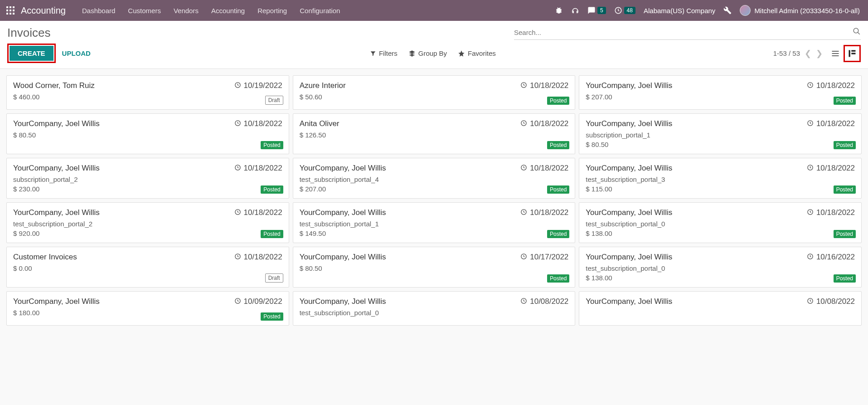 The width and height of the screenshot is (868, 405). I want to click on nav-configuration: Configuration, so click(320, 11).